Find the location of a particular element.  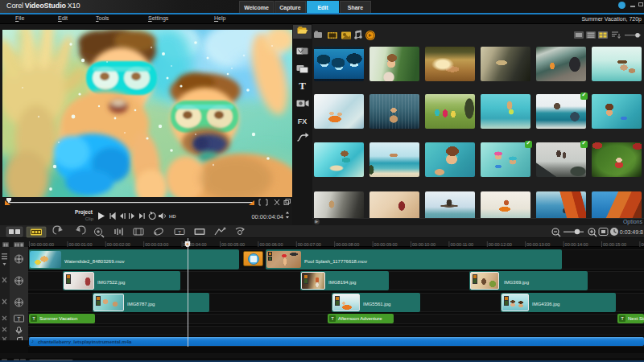

svg-text: FX is located at coordinates (303, 121).